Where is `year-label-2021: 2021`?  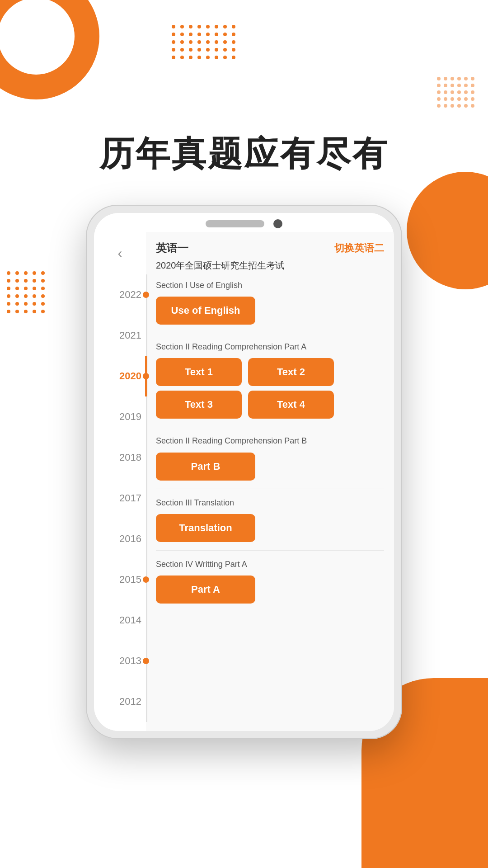 year-label-2021: 2021 is located at coordinates (126, 335).